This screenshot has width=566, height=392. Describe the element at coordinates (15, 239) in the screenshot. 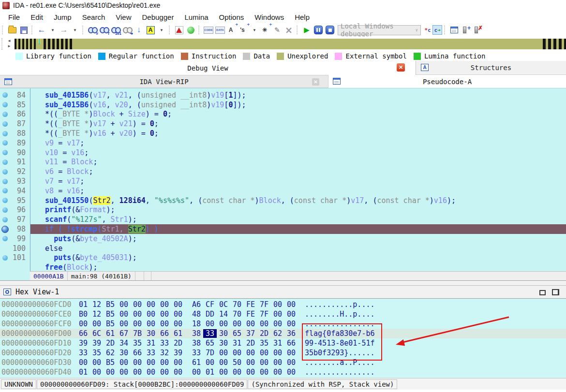

I see `line-gutter: 99` at that location.